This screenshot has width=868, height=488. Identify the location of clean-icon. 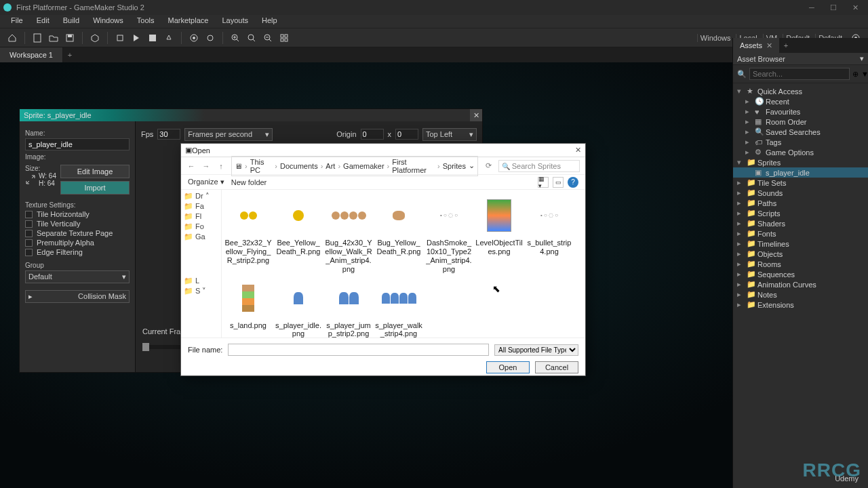
(169, 38).